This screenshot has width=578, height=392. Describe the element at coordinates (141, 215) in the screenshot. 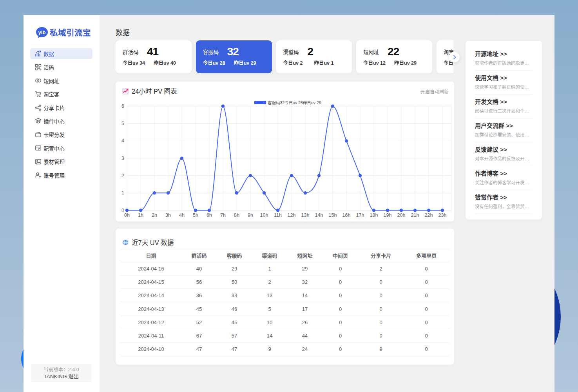

I see `svg-text: 1h` at that location.